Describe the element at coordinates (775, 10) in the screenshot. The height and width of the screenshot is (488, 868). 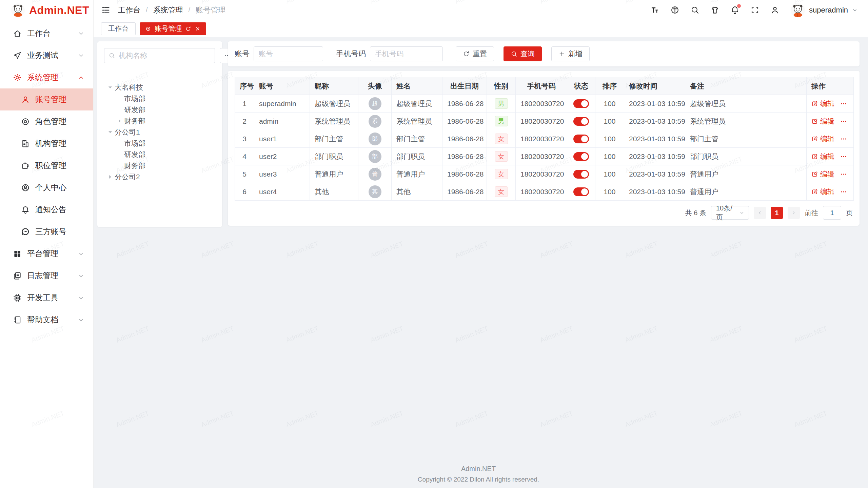
I see `profile-button` at that location.